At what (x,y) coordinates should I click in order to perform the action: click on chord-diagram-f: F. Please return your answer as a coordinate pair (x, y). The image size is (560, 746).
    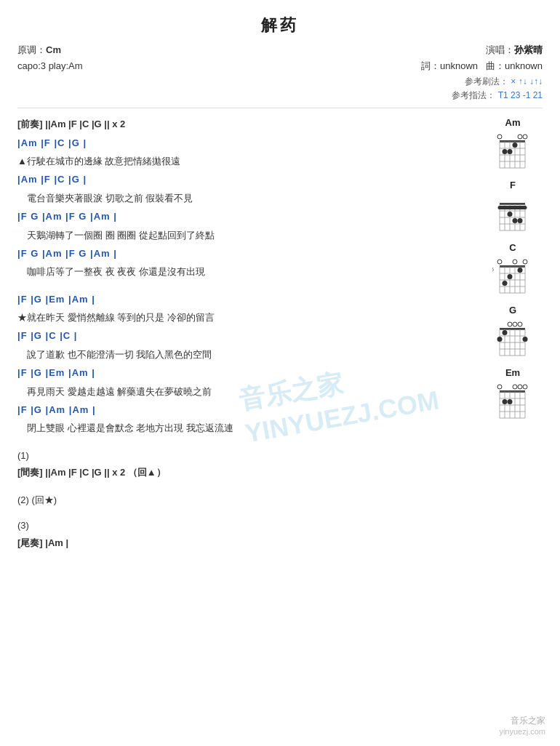
    Looking at the image, I should click on (513, 206).